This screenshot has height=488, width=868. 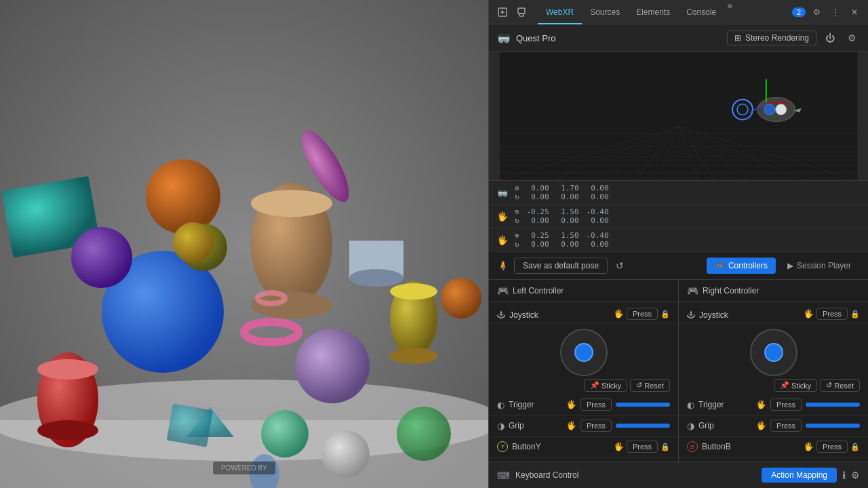 I want to click on left-joystick-icon: 🕹, so click(x=501, y=315).